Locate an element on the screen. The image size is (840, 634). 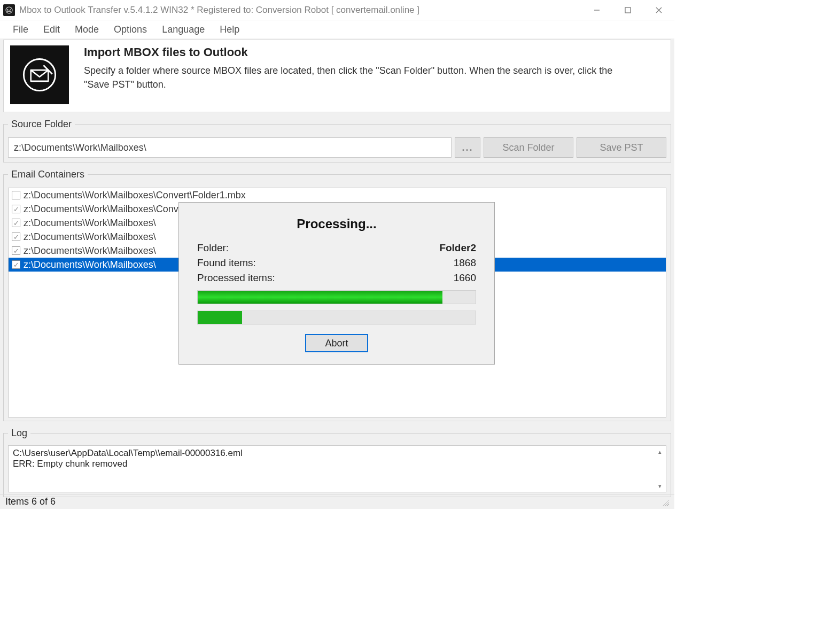
close-button is located at coordinates (659, 10).